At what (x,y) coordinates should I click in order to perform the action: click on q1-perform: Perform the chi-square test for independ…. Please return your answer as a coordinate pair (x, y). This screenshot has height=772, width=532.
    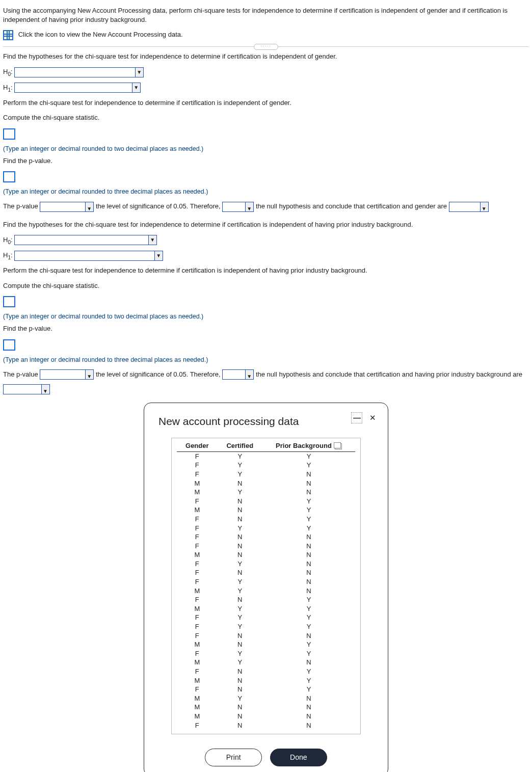
    Looking at the image, I should click on (266, 103).